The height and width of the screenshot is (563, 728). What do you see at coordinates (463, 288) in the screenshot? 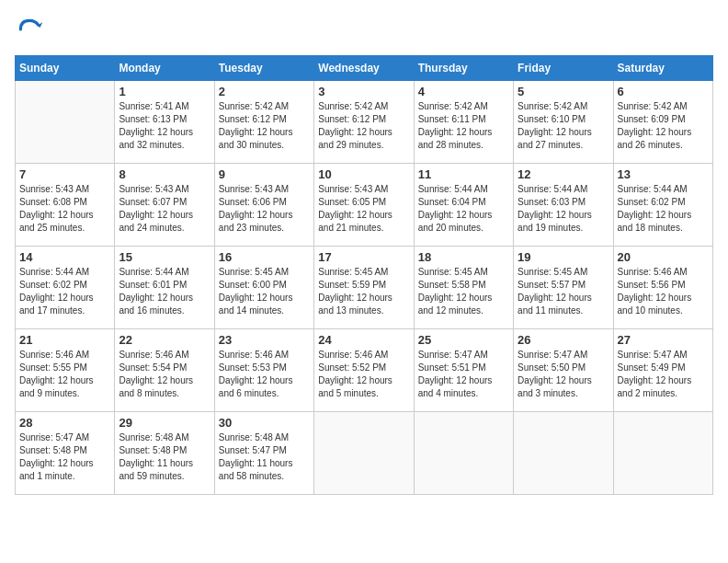
I see `calendar-cell: 18Sunrise: 5:45 AMSunset: 5:58 PMDayligh…` at bounding box center [463, 288].